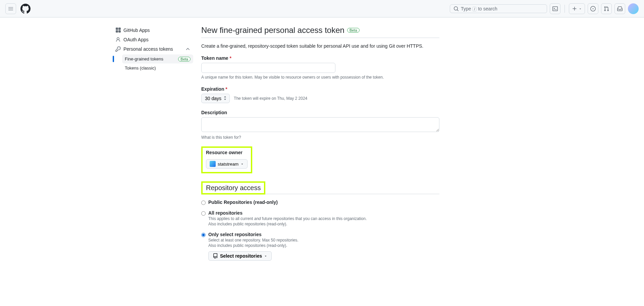 The height and width of the screenshot is (306, 644). I want to click on github-logo, so click(25, 9).